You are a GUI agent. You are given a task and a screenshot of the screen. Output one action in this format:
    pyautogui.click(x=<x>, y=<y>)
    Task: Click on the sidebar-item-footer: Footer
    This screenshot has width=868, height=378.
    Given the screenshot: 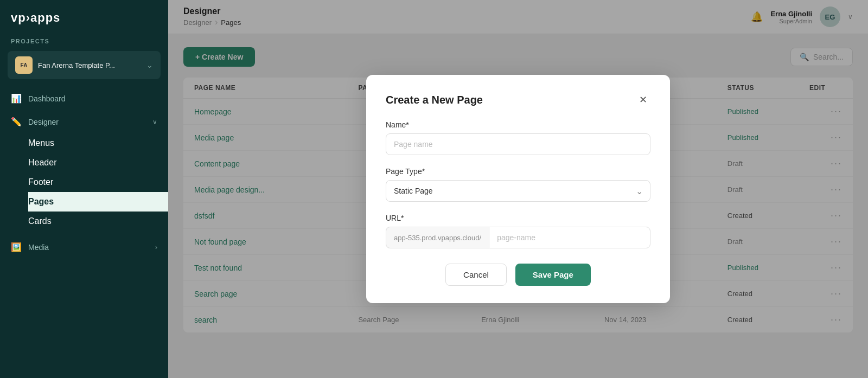 What is the action you would take?
    pyautogui.click(x=98, y=182)
    